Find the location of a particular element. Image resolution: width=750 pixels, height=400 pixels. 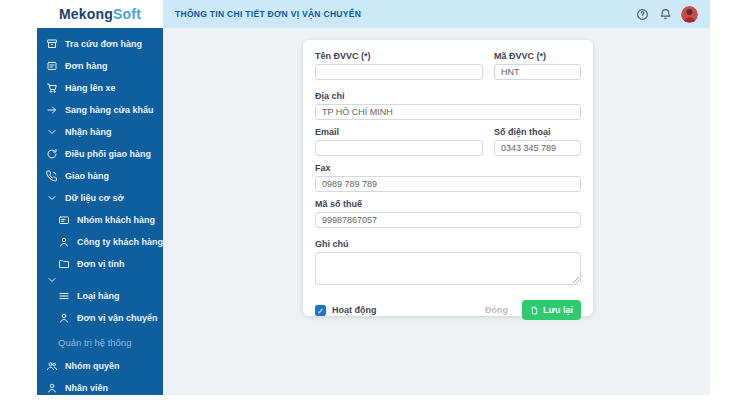

page-title: THÔNG TIN CHI TIẾT ĐƠN VỊ VẬN CHUYỂN is located at coordinates (268, 14).